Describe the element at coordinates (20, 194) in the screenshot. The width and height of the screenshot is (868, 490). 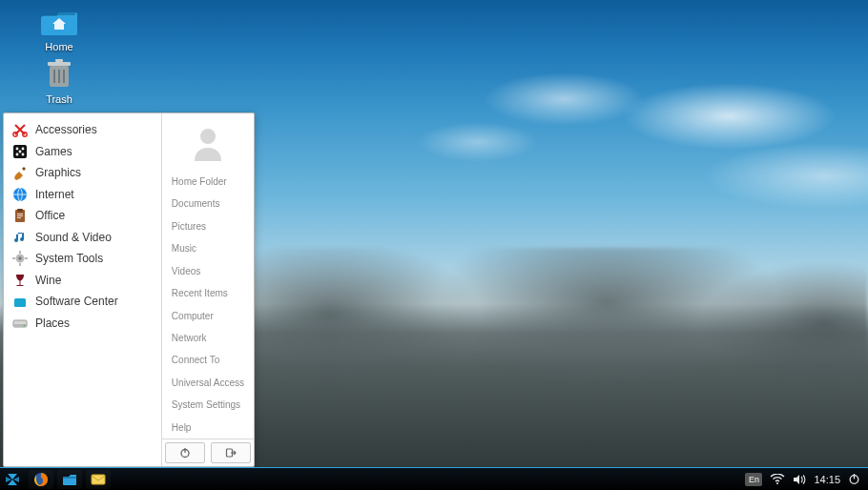
I see `globe-icon` at that location.